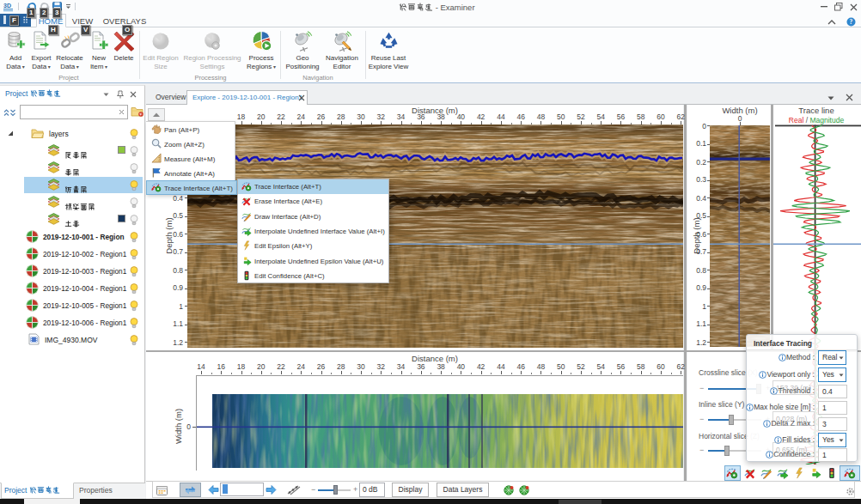 Image resolution: width=861 pixels, height=504 pixels. Describe the element at coordinates (7, 5) in the screenshot. I see `svg-text: 3D` at that location.